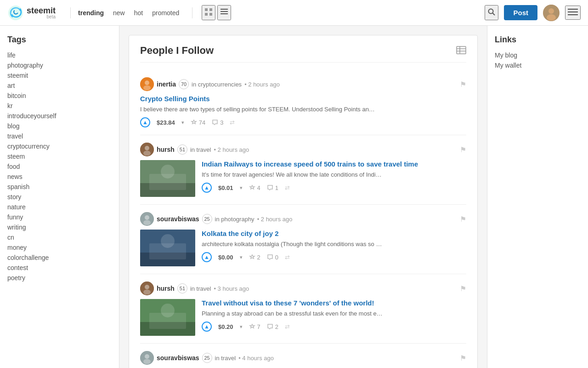  What do you see at coordinates (303, 84) in the screenshot?
I see `post-meta: inertia 70 in cryptocurrencies • 2 hours…` at bounding box center [303, 84].